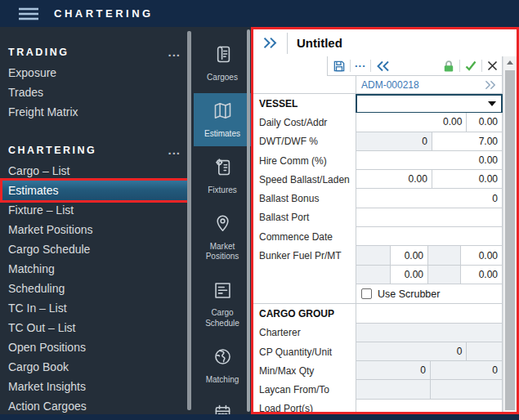 The width and height of the screenshot is (519, 420). I want to click on form-row-charterer: Charterer, so click(378, 333).